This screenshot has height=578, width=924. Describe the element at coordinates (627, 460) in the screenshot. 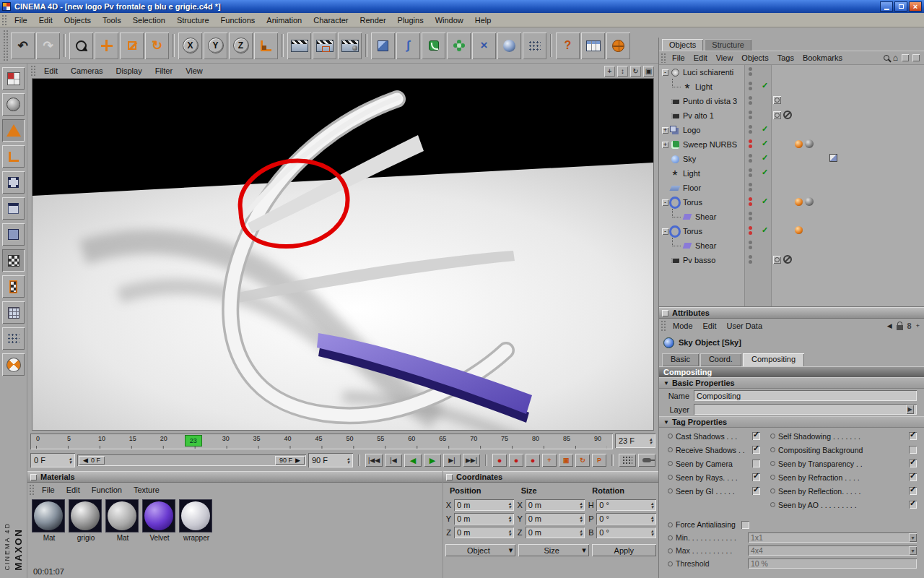

I see `snap-grid-button` at that location.